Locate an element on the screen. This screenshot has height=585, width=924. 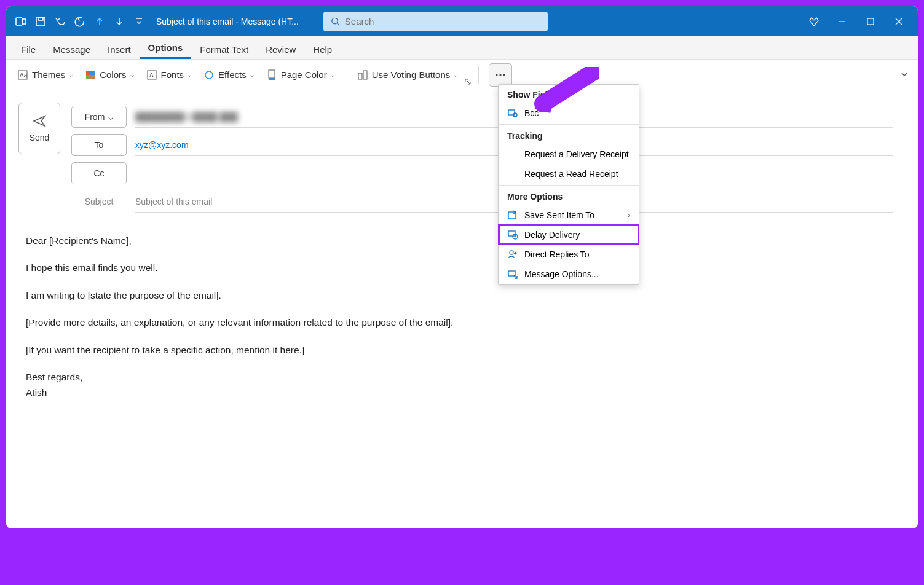
tab-message: Message is located at coordinates (71, 49).